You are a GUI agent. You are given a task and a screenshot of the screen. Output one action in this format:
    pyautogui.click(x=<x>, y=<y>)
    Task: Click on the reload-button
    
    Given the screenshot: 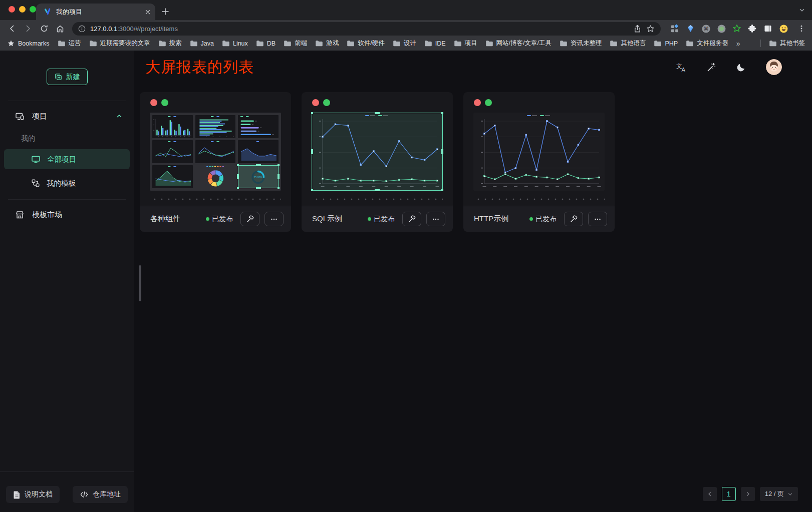 What is the action you would take?
    pyautogui.click(x=44, y=29)
    